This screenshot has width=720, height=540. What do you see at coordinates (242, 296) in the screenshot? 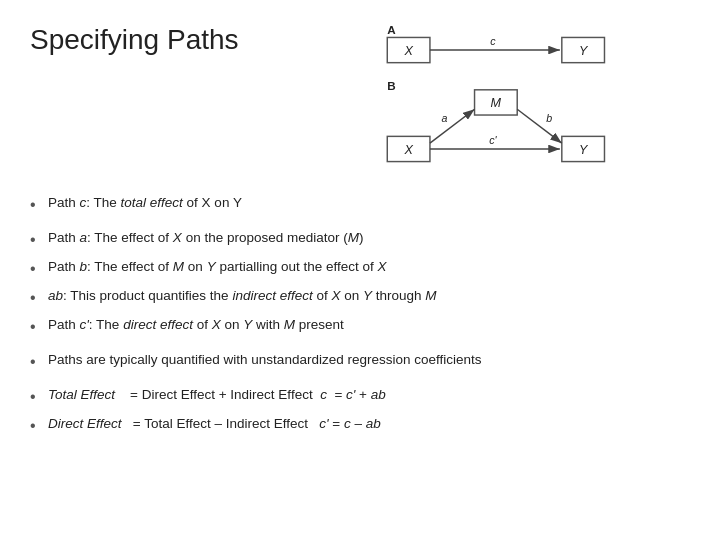
I see `bullet-text-4: ab: This product quantifies the indirect…` at bounding box center [242, 296].